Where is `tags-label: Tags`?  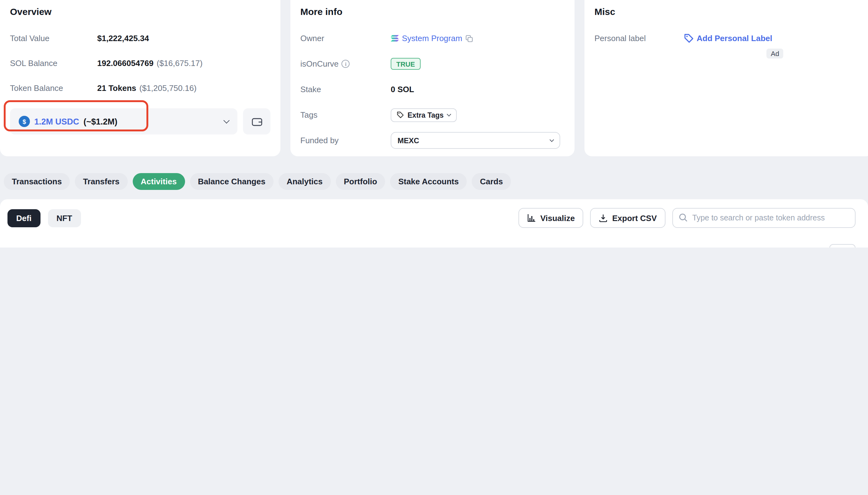
tags-label: Tags is located at coordinates (346, 115).